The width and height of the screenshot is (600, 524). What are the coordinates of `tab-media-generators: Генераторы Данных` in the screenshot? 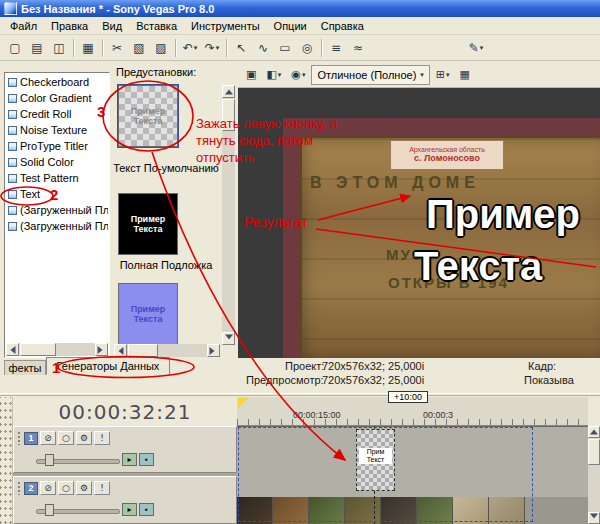 It's located at (108, 366).